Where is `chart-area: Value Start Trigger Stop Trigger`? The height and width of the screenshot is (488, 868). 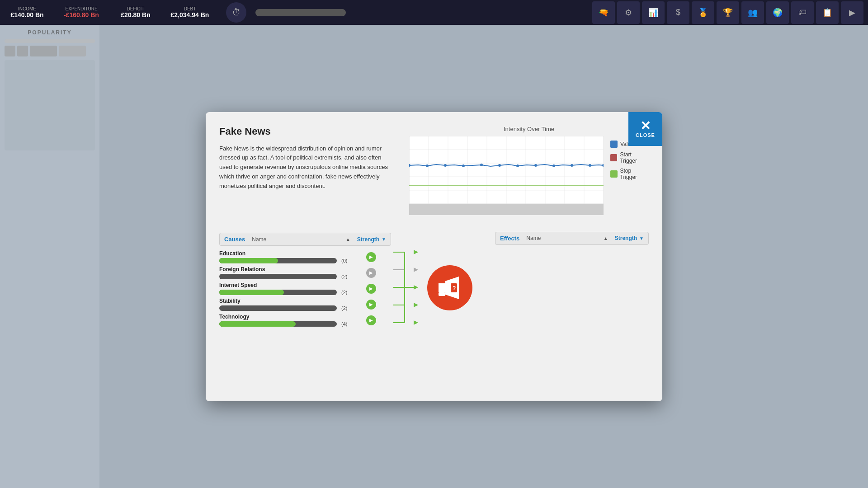 chart-area: Value Start Trigger Stop Trigger is located at coordinates (529, 176).